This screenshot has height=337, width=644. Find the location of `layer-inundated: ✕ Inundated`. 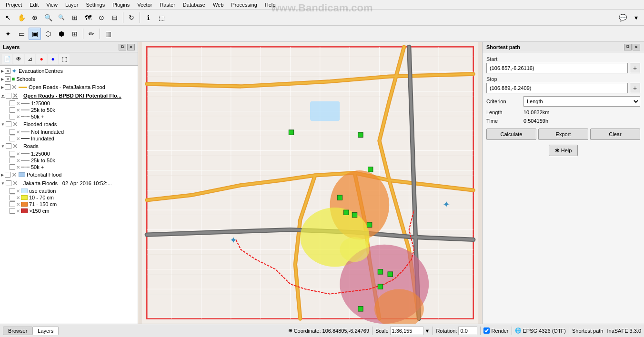

layer-inundated: ✕ Inundated is located at coordinates (69, 139).